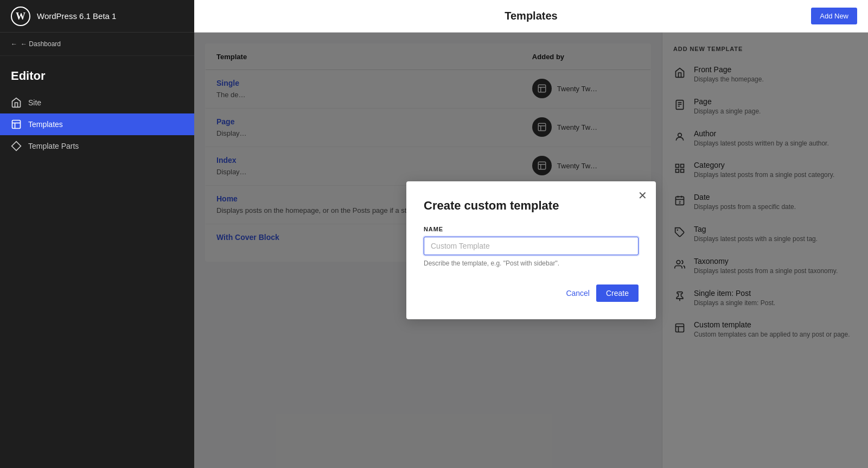 The image size is (868, 468). What do you see at coordinates (97, 146) in the screenshot?
I see `sidebar-item-template-parts: Template Parts` at bounding box center [97, 146].